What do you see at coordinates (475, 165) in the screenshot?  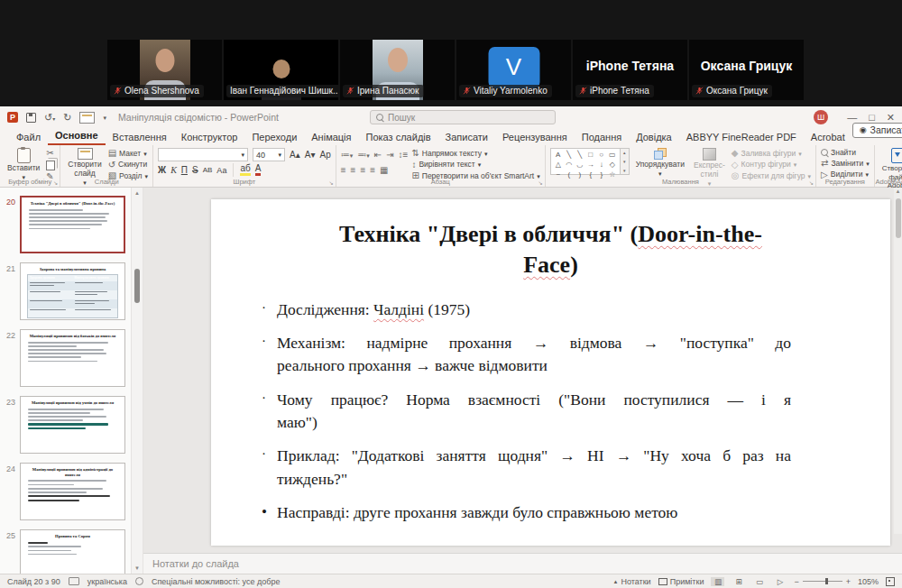 I see `align-text-button: ↕Вирівняти текст▾` at bounding box center [475, 165].